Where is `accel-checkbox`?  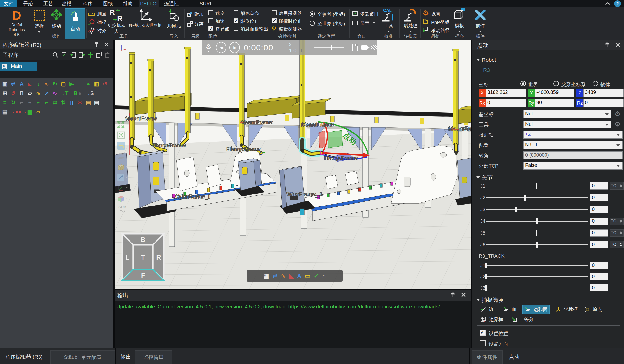 accel-checkbox is located at coordinates (211, 21).